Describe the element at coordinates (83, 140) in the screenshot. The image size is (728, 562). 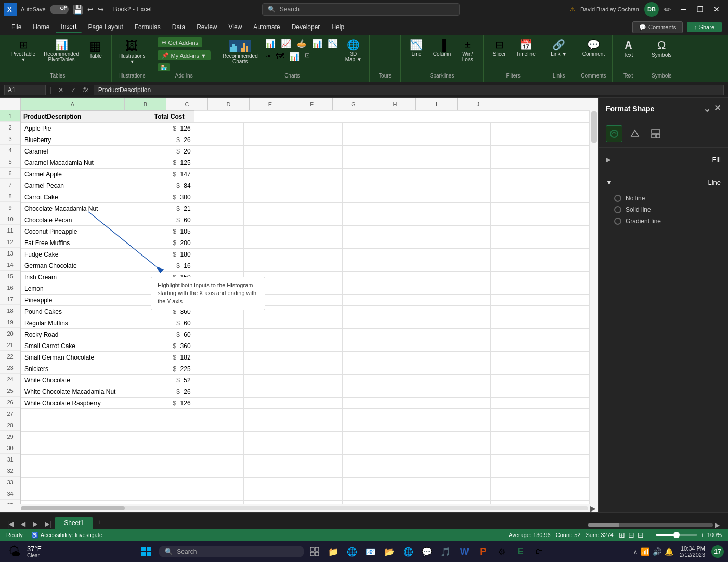
I see `cell-product: Blueberry` at that location.